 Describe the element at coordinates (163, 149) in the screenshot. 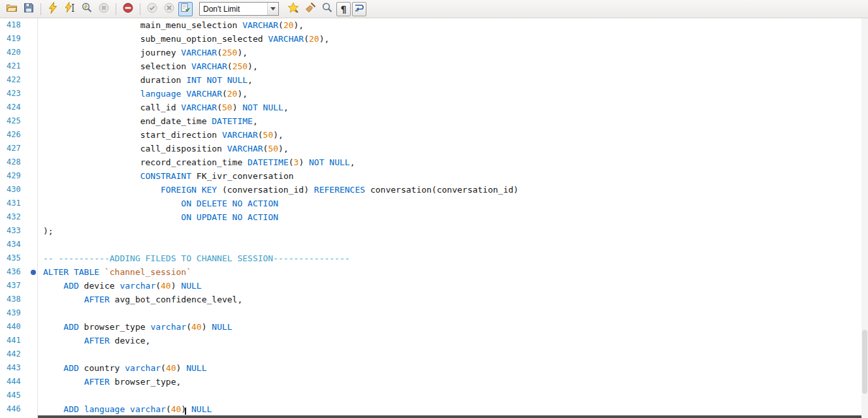

I see `code-text: call_disposition VARCHAR(50),` at that location.